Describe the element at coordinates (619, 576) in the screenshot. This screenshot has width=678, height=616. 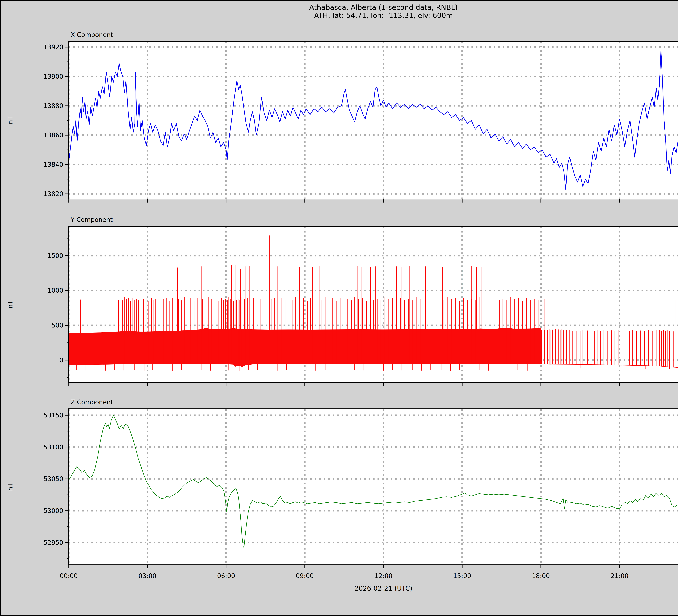
I see `x-tick-label: 21:00` at that location.